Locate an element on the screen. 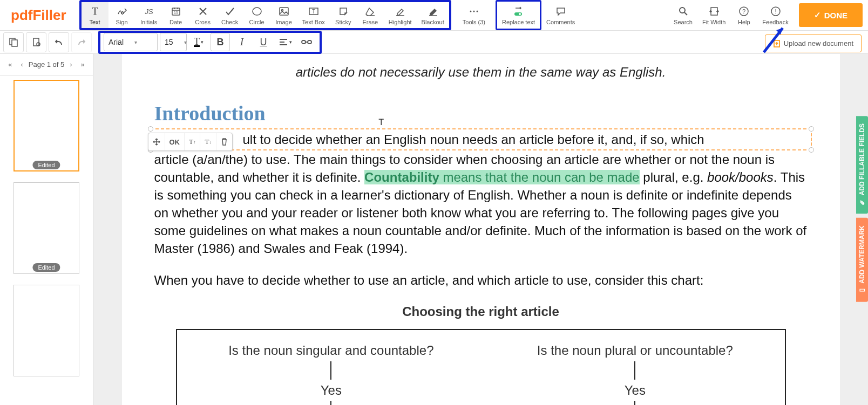 This screenshot has width=868, height=405. right-side-tabs: ✎ADD FILLABLE FIELDS ▭ADD WATERMARK is located at coordinates (862, 209).